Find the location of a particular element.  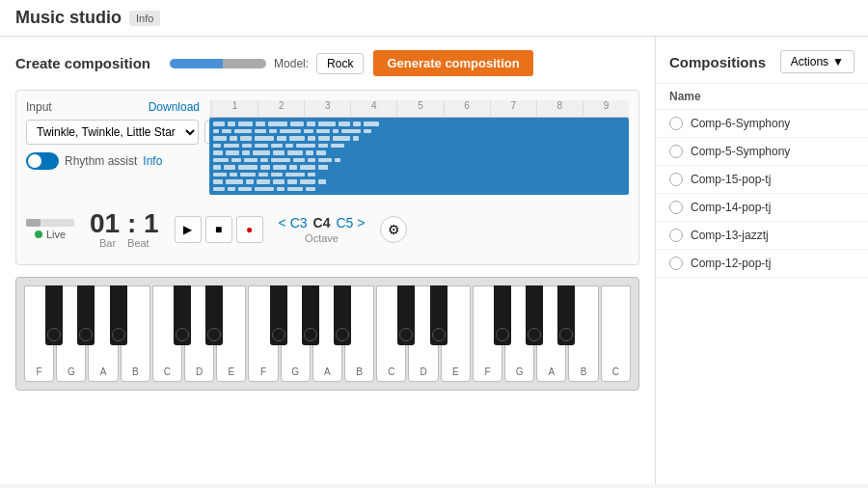

live-dot is located at coordinates (39, 234).